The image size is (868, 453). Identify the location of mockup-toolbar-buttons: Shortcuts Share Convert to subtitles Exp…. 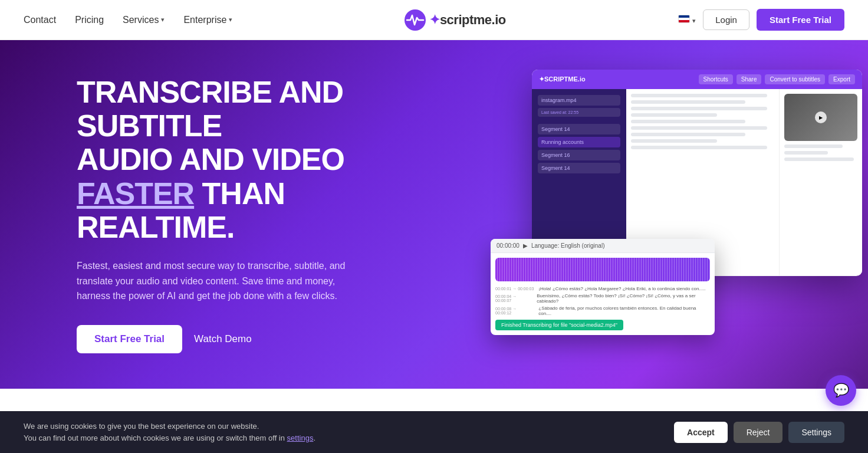
(777, 79).